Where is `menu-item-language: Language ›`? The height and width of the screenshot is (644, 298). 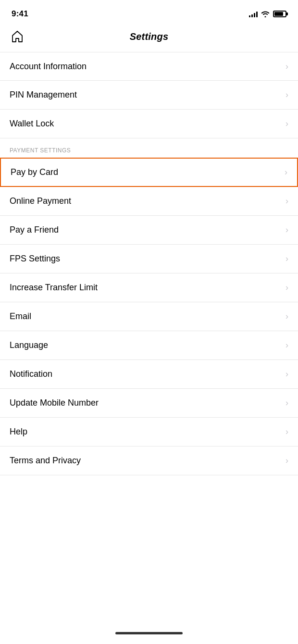
menu-item-language: Language › is located at coordinates (149, 346).